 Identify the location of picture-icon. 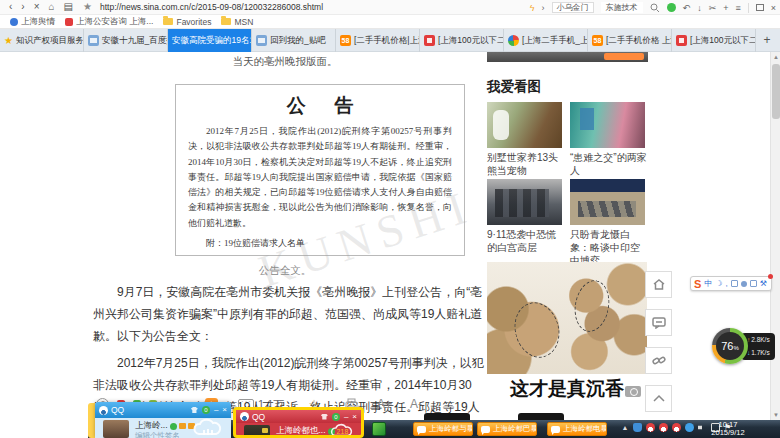
(430, 40).